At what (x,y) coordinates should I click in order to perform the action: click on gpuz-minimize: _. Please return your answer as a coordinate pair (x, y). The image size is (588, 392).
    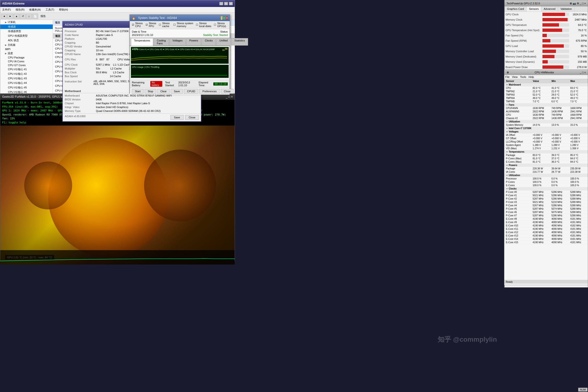
    Looking at the image, I should click on (580, 4).